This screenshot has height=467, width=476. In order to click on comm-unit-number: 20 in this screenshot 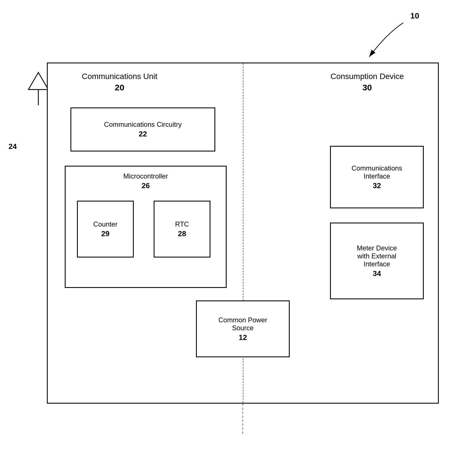, I will do `click(120, 88)`.